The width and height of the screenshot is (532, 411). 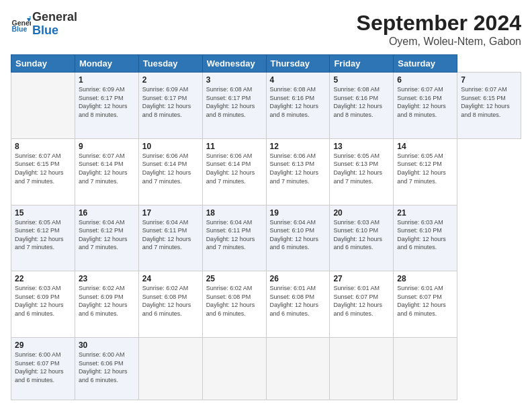 I want to click on table-cell: 20 Sunrise: 6:03 AM Sunset: 6:10 PM Dayl…, so click(x=361, y=238).